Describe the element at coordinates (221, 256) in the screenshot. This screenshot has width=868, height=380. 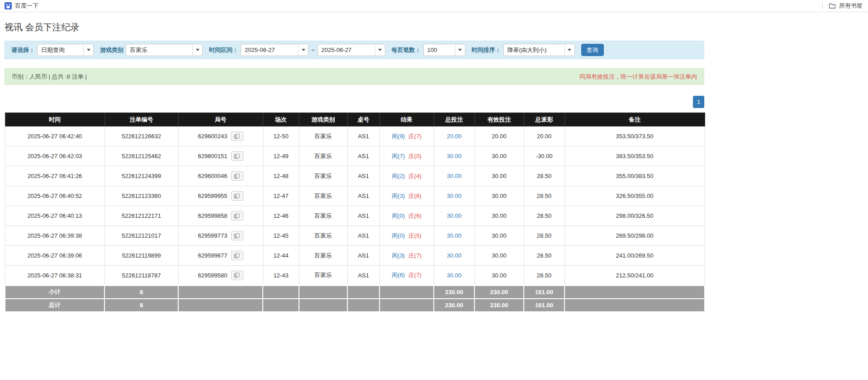
I see `round-no-cell: 629599677` at that location.